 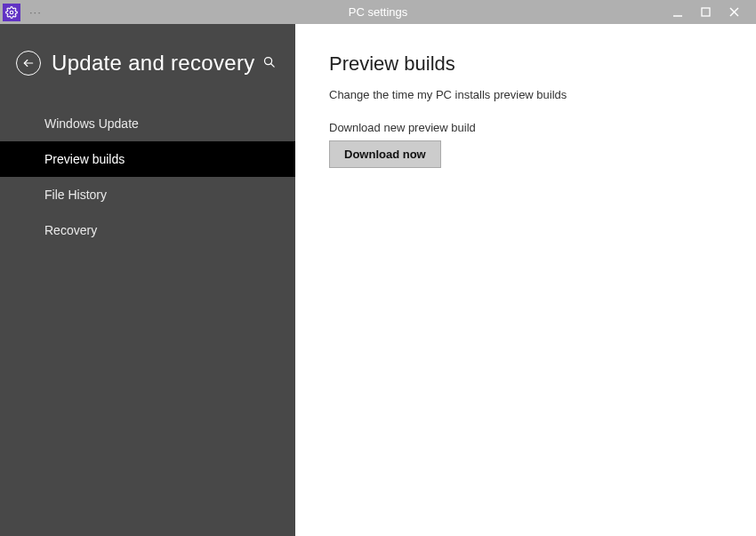 What do you see at coordinates (708, 12) in the screenshot?
I see `maximize-icon` at bounding box center [708, 12].